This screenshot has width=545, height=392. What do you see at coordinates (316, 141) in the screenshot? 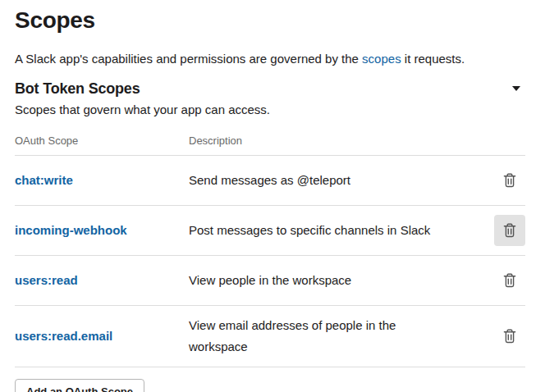
I see `header-description: Description` at bounding box center [316, 141].